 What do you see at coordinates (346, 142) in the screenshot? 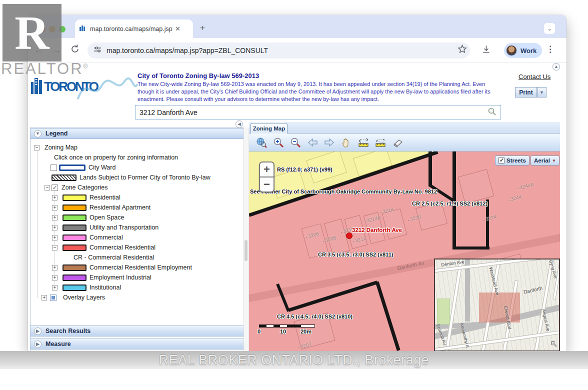
I see `pan-hand-icon` at bounding box center [346, 142].